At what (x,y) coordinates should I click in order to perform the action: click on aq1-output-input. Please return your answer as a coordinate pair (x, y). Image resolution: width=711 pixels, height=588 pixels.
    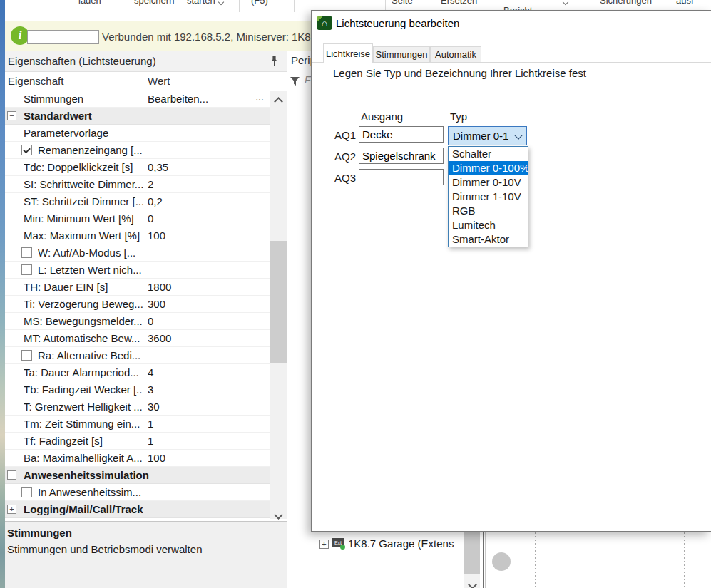
    Looking at the image, I should click on (401, 134).